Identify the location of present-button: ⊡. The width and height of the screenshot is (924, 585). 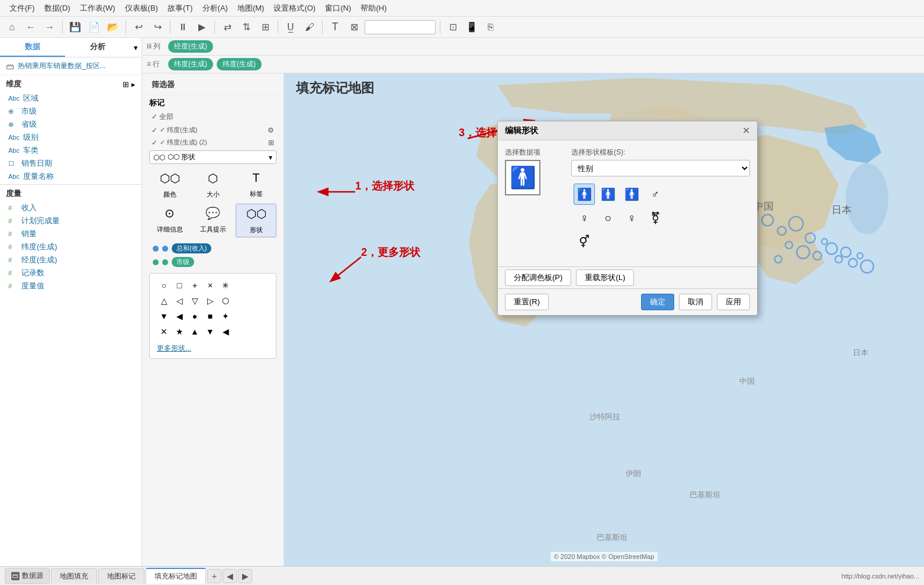
(453, 27).